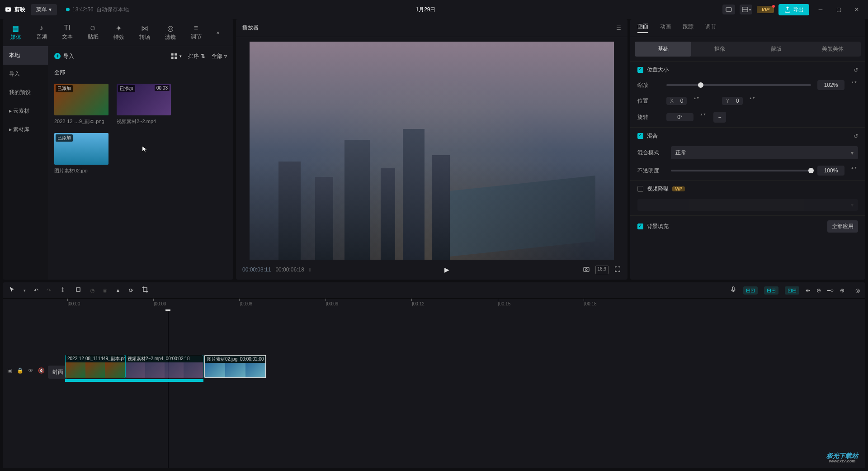 The height and width of the screenshot is (471, 868). What do you see at coordinates (843, 226) in the screenshot?
I see `apply-all-button: 全部应用` at bounding box center [843, 226].